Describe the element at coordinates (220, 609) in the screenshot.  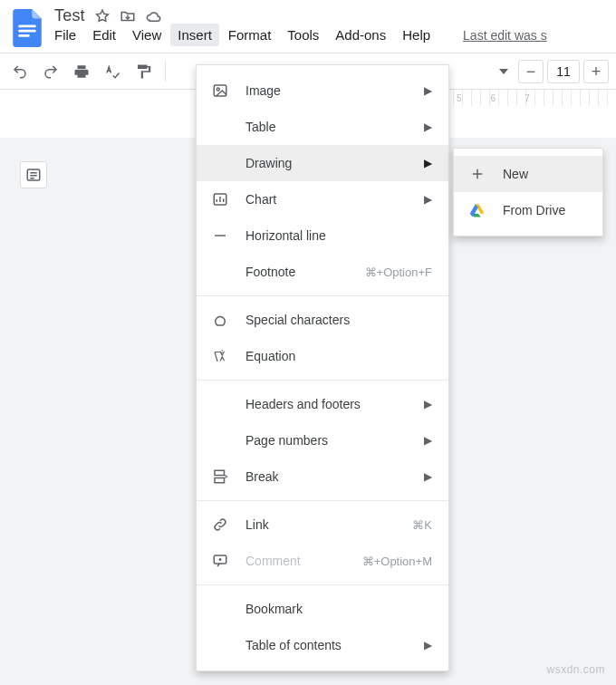
I see `bookmark-icon` at that location.